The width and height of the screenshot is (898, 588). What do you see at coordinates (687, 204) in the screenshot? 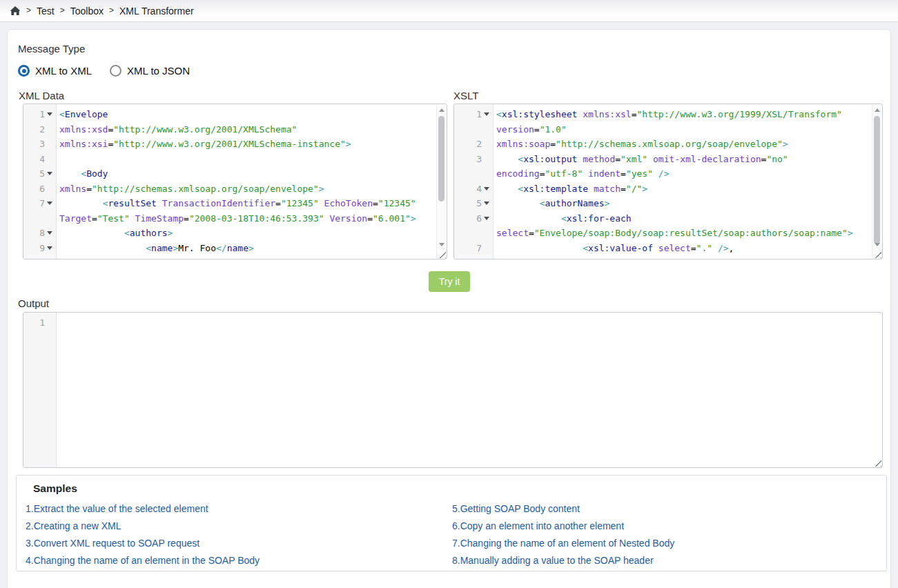
I see `code-line: <authorNames>` at bounding box center [687, 204].